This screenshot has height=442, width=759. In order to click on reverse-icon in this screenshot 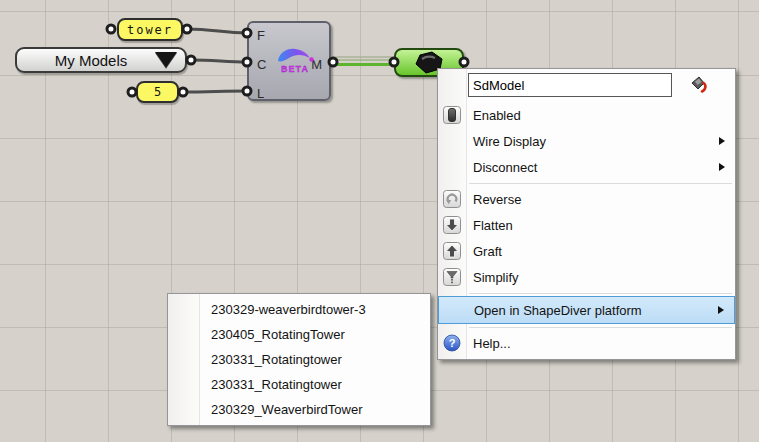, I will do `click(452, 199)`.